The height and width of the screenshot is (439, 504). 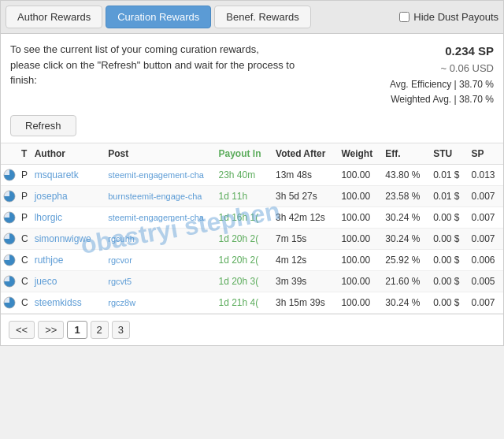 I want to click on hide-dust-checkbox, so click(x=405, y=17).